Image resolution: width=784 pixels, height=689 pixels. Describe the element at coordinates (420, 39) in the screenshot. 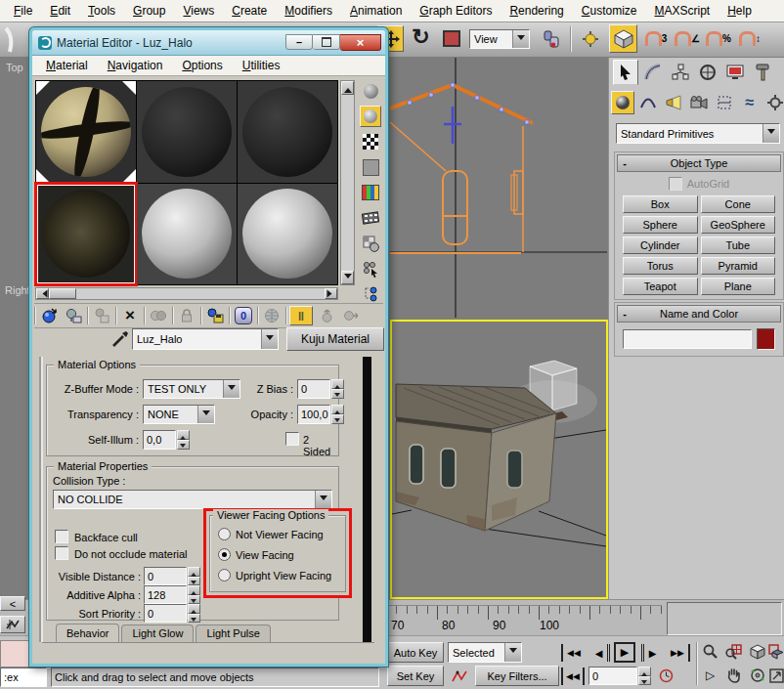

I see `select-and-rotate-button: ↻` at that location.